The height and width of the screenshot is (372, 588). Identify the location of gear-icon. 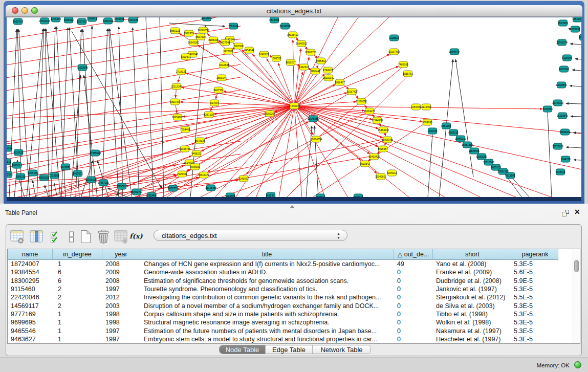
(20, 240).